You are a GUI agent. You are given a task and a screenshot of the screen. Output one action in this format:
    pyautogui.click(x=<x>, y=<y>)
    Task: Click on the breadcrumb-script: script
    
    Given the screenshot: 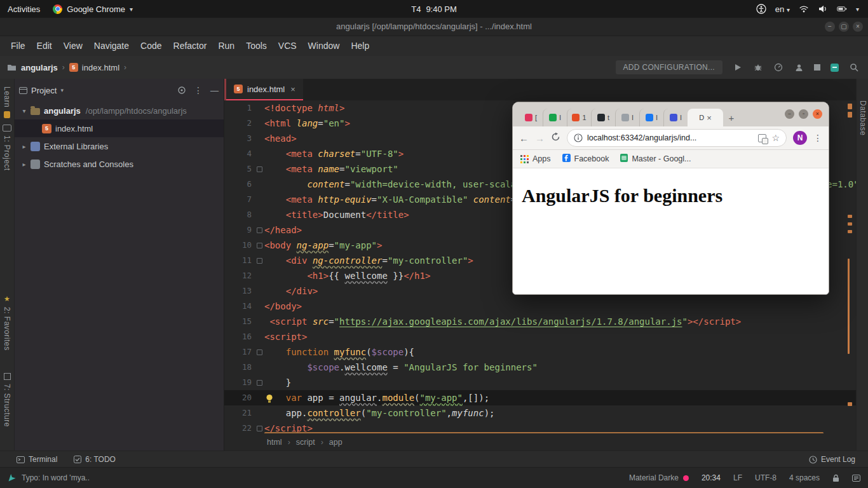 What is the action you would take?
    pyautogui.click(x=306, y=442)
    